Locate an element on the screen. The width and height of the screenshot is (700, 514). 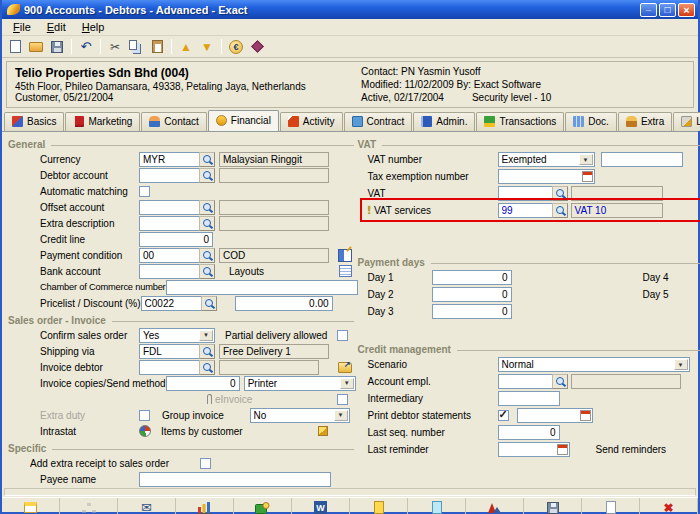
tab-basics: Basics is located at coordinates (34, 122).